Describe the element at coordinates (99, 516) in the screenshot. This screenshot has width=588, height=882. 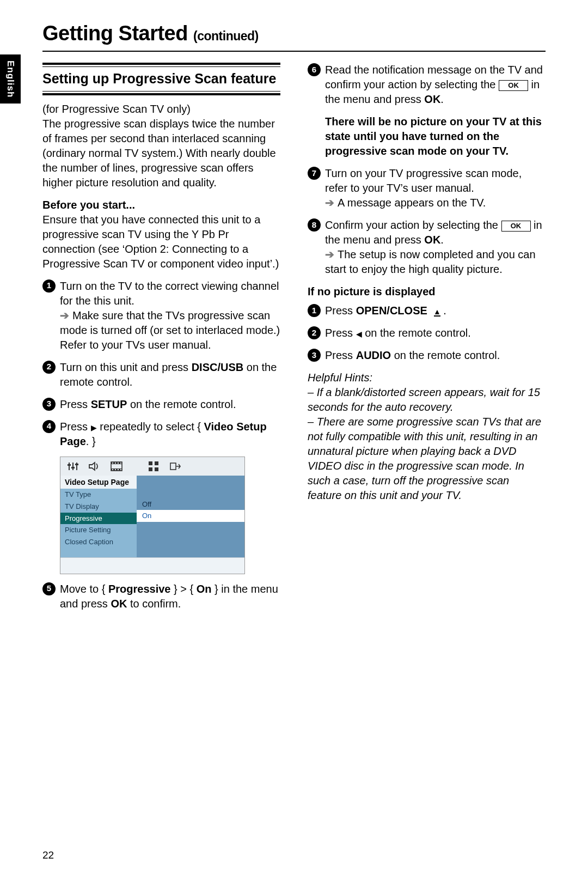
I see `osd-left-panel: Video Setup Page TV Type TV Display Prog…` at that location.